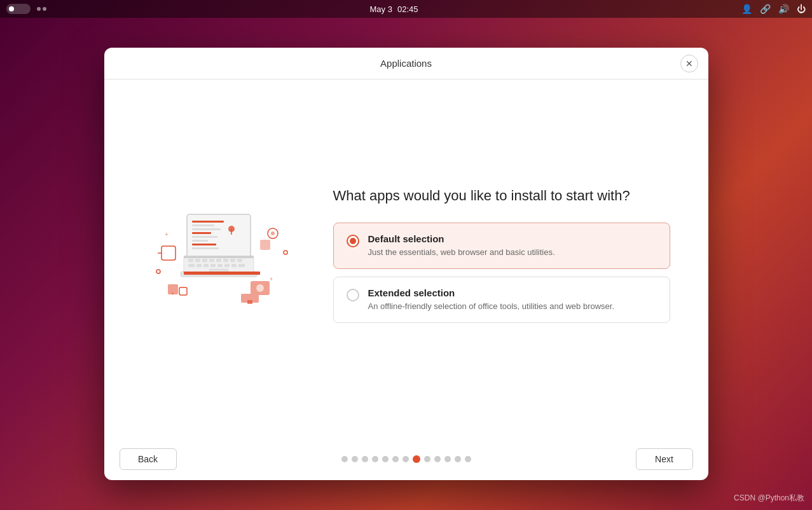 The image size is (812, 510). What do you see at coordinates (801, 9) in the screenshot?
I see `power-icon: ⏻` at bounding box center [801, 9].